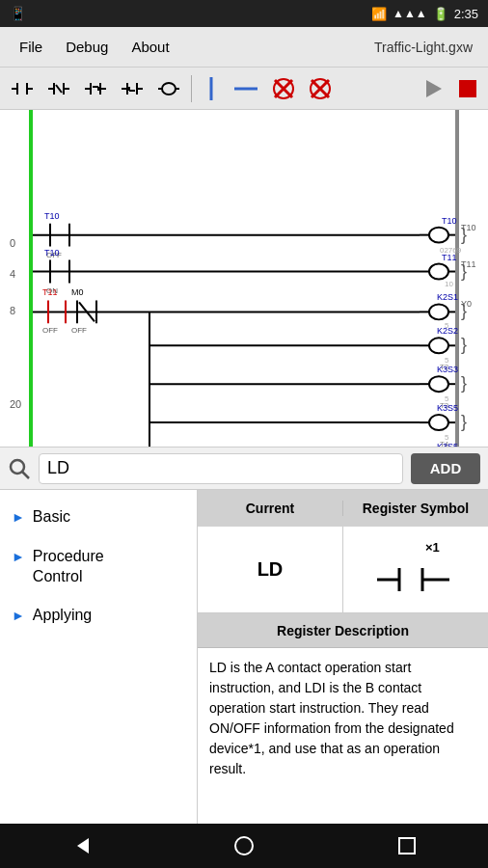 Image resolution: width=488 pixels, height=868 pixels. I want to click on menu-debug: Debug, so click(87, 46).